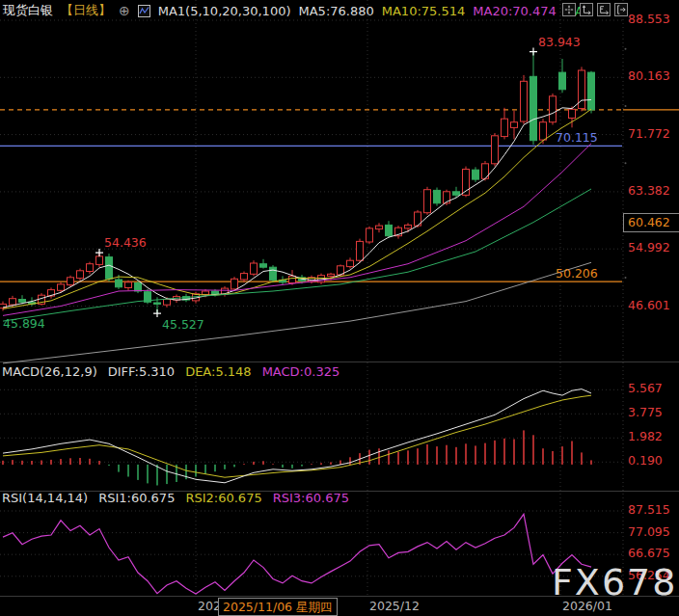 This screenshot has height=616, width=679. I want to click on diff-line, so click(297, 436).